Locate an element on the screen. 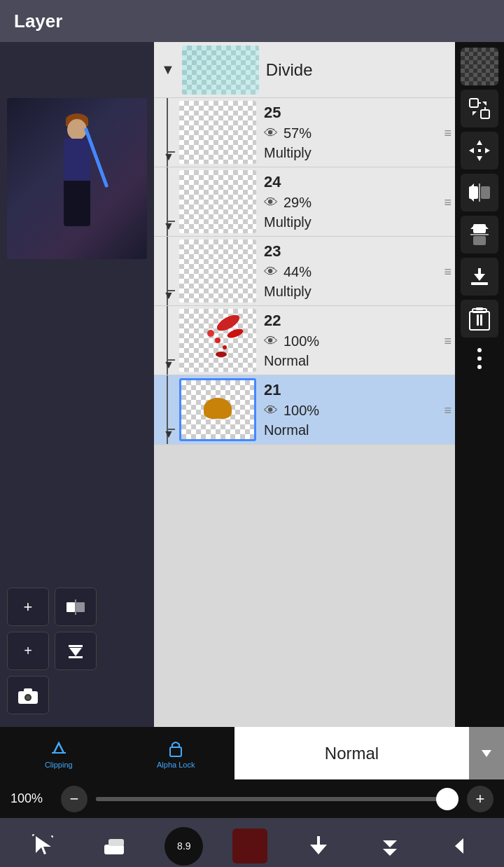 The height and width of the screenshot is (867, 504). control-row-2: + is located at coordinates (76, 651).